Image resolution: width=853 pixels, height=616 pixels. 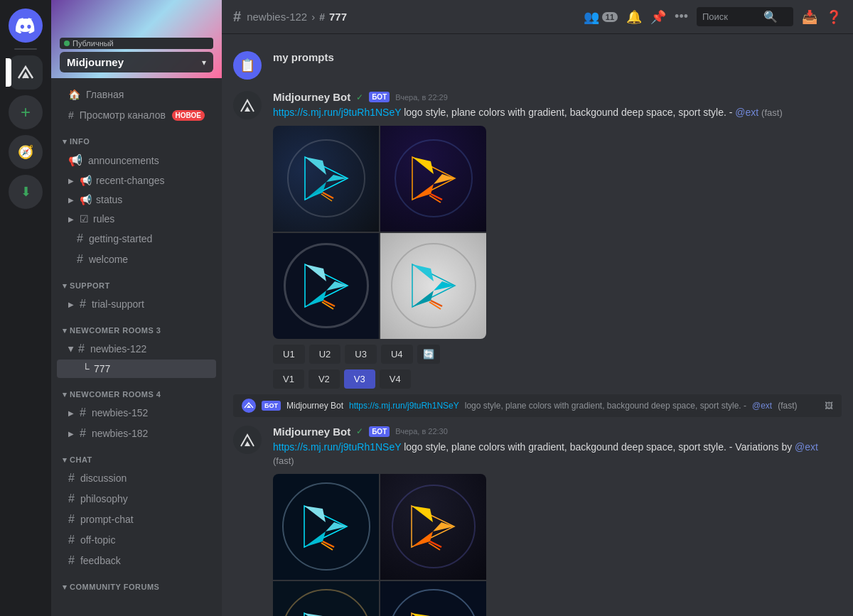 I want to click on more-options-button: •••, so click(x=681, y=17).